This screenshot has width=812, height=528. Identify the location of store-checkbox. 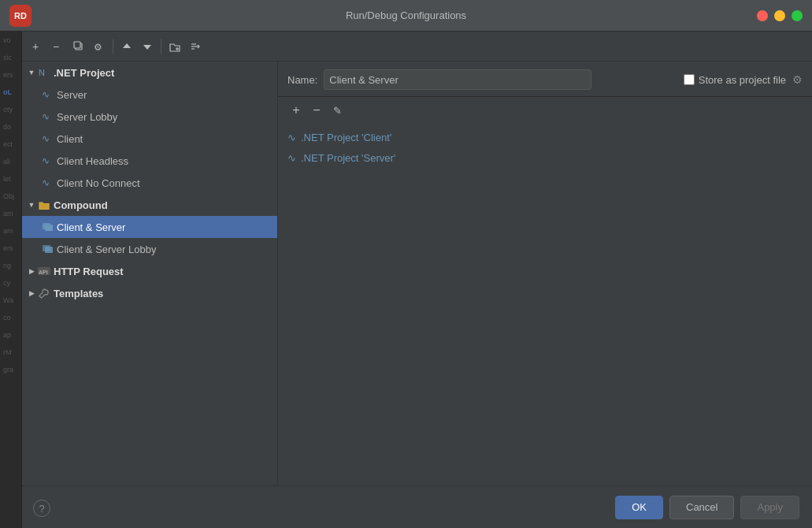
(689, 80).